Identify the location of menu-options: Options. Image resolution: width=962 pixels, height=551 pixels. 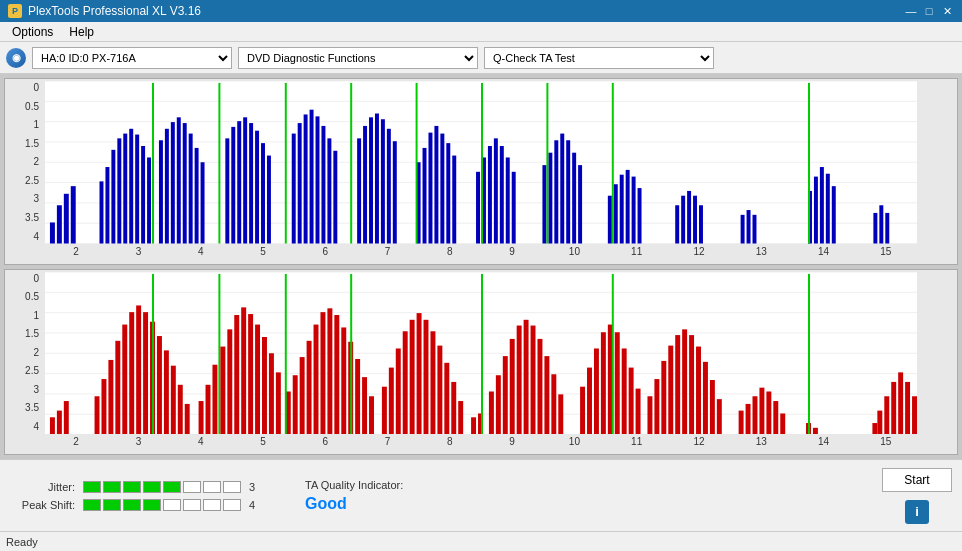
(32, 32).